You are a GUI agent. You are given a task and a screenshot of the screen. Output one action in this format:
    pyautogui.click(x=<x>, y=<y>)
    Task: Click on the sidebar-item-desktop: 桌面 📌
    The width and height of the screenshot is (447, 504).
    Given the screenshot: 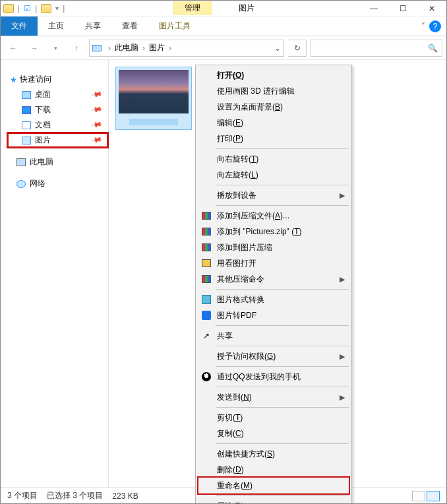 What is the action you would take?
    pyautogui.click(x=58, y=95)
    